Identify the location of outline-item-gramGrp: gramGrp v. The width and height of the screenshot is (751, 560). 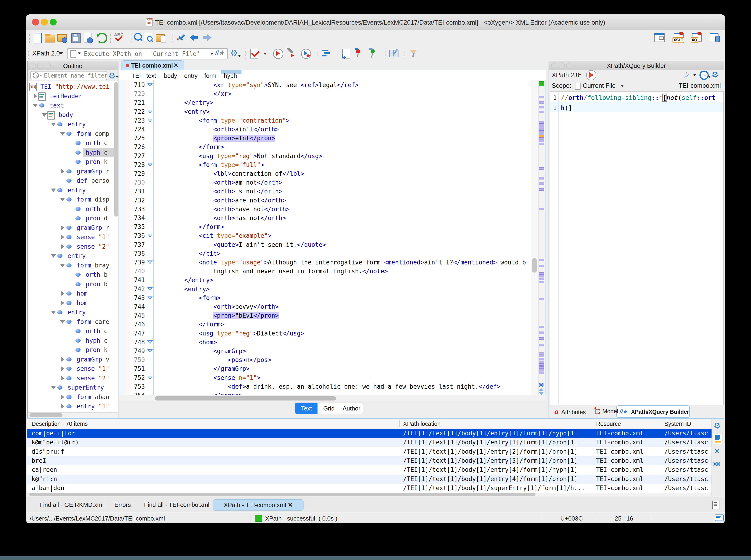
(73, 359).